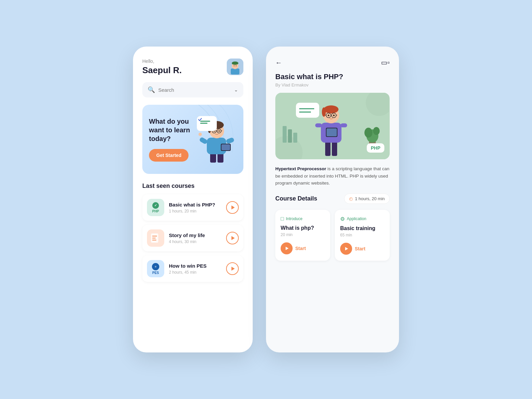 This screenshot has width=532, height=399. What do you see at coordinates (332, 85) in the screenshot?
I see `author-text: By Vlad Ermakov` at bounding box center [332, 85].